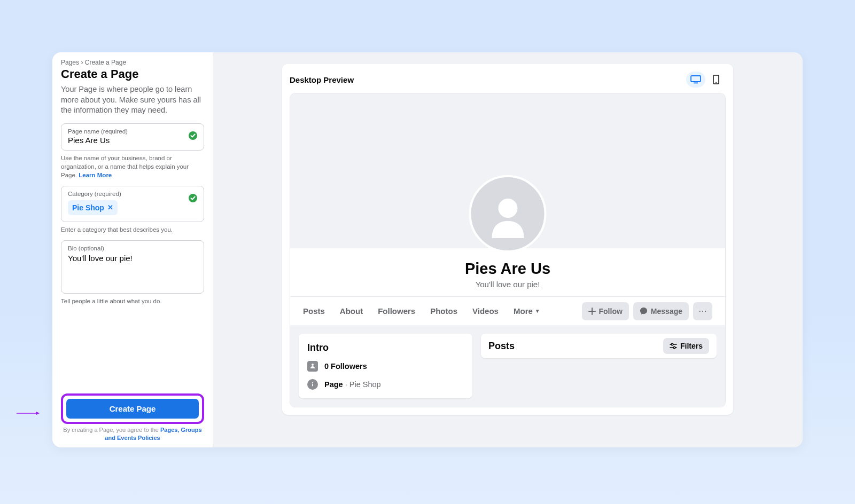  What do you see at coordinates (133, 301) in the screenshot?
I see `bio-helper: Tell people a little about what you do.` at bounding box center [133, 301].